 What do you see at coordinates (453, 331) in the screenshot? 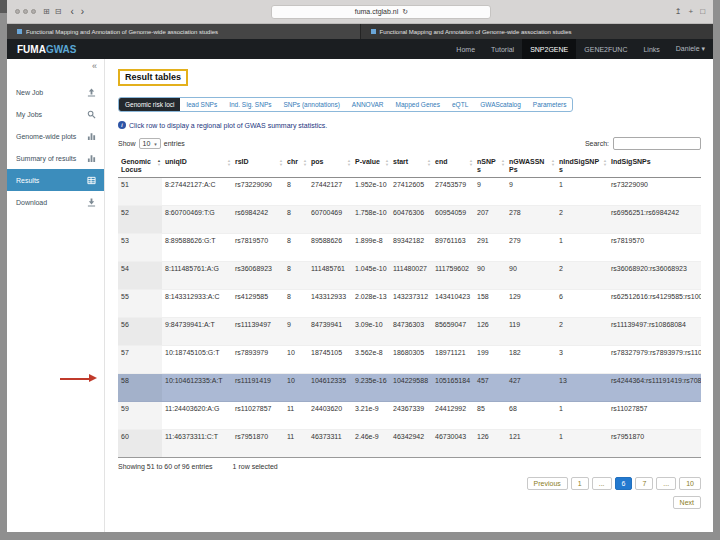
I see `table-cell: 85659047` at bounding box center [453, 331].